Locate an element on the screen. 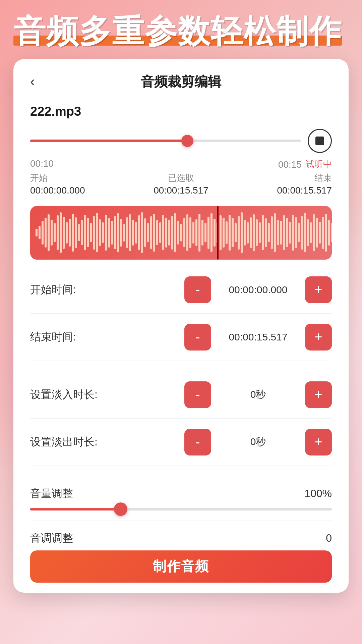  start-time-plus-button: + is located at coordinates (318, 290).